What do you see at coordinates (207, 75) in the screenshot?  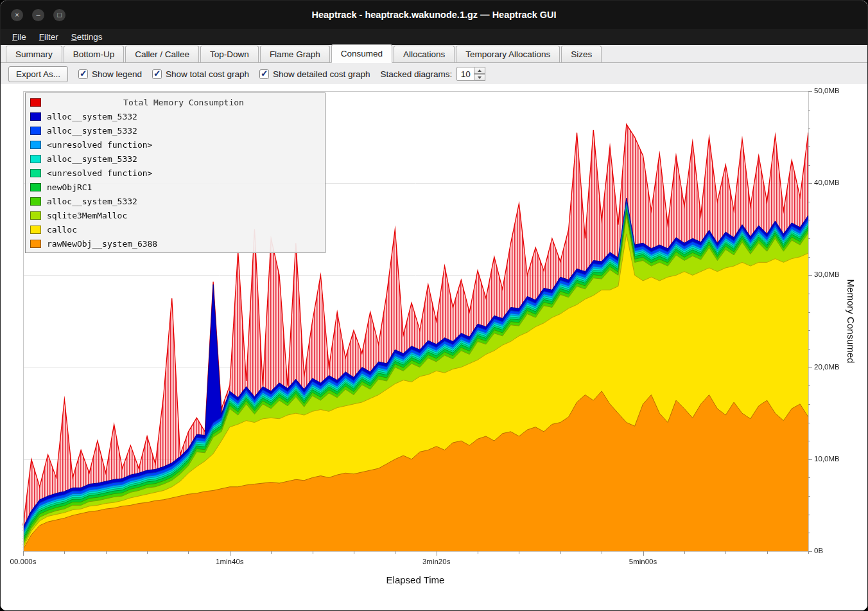 I see `show-total-cost-graph-label: Show total cost graph` at bounding box center [207, 75].